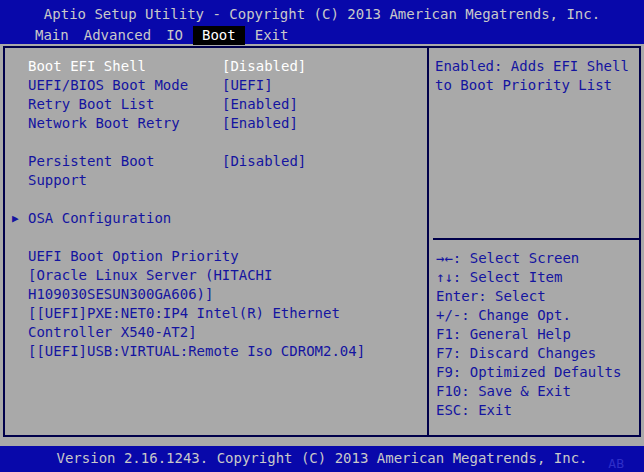 The image size is (644, 472). Describe the element at coordinates (538, 392) in the screenshot. I see `key-hint: F10: Save & Exit` at that location.